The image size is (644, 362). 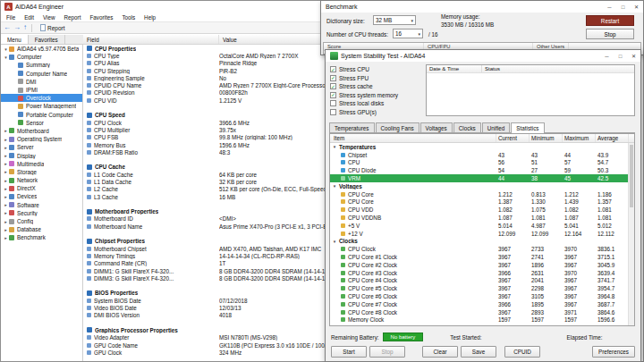 I want to click on sidebar-tree-item: ▸ Storage, so click(x=41, y=172).